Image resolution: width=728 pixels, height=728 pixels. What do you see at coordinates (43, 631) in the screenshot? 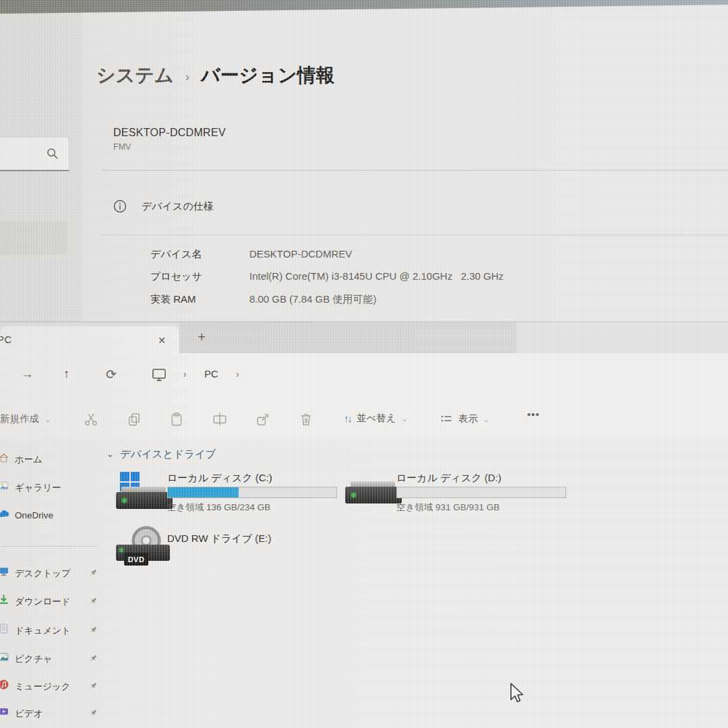
I see `sidebar-item-label: ドキュメント` at bounding box center [43, 631].